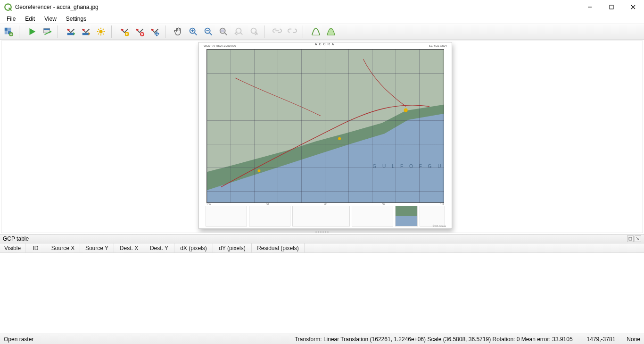 Image resolution: width=644 pixels, height=344 pixels. What do you see at coordinates (208, 32) in the screenshot?
I see `zoom-out-button` at bounding box center [208, 32].